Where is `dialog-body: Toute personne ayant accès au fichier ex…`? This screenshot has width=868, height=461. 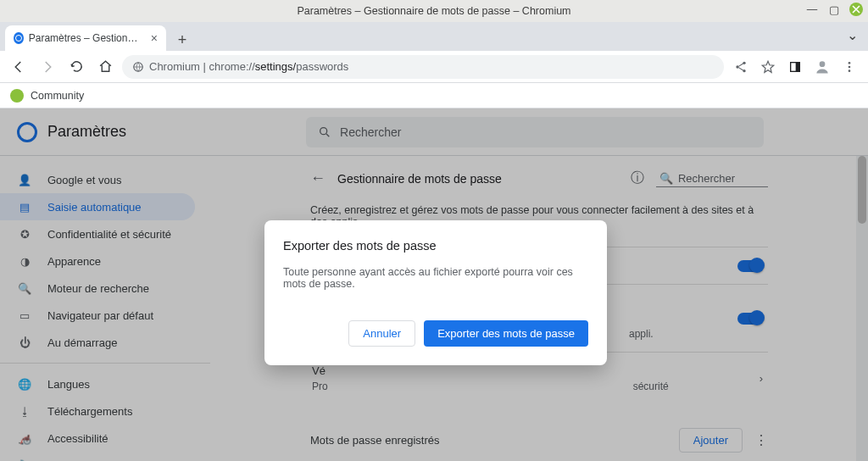 dialog-body: Toute personne ayant accès au fichier ex… is located at coordinates (436, 278).